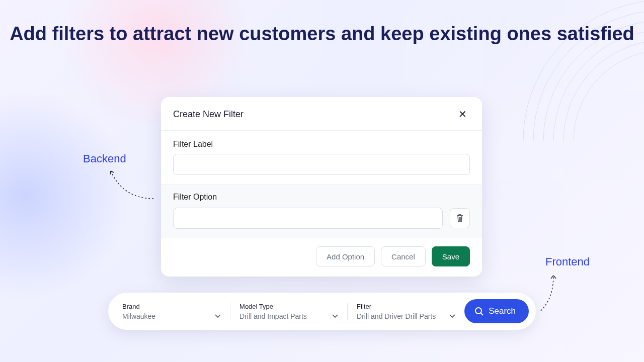 The height and width of the screenshot is (362, 644). Describe the element at coordinates (321, 211) in the screenshot. I see `filter-option-section: Filter Option` at that location.